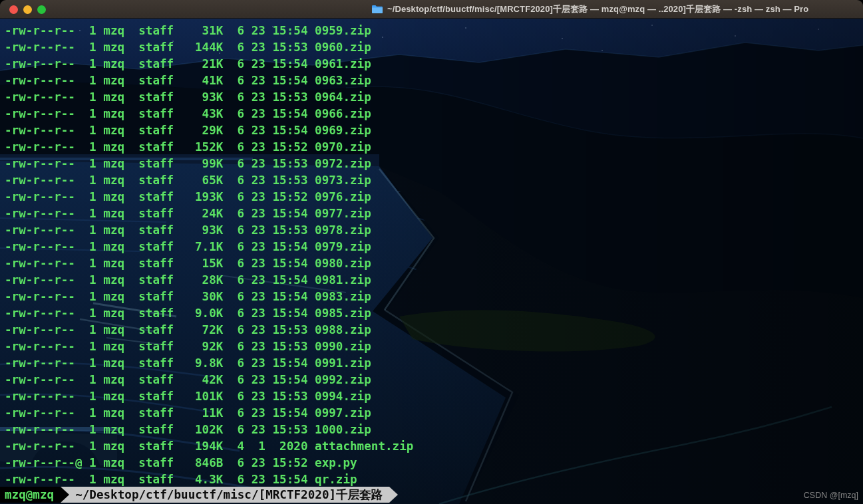 The width and height of the screenshot is (863, 504). Describe the element at coordinates (434, 380) in the screenshot. I see `file-row: -rw-r--r-- 1 mzq staff 42K 6 23 15:54 09…` at that location.